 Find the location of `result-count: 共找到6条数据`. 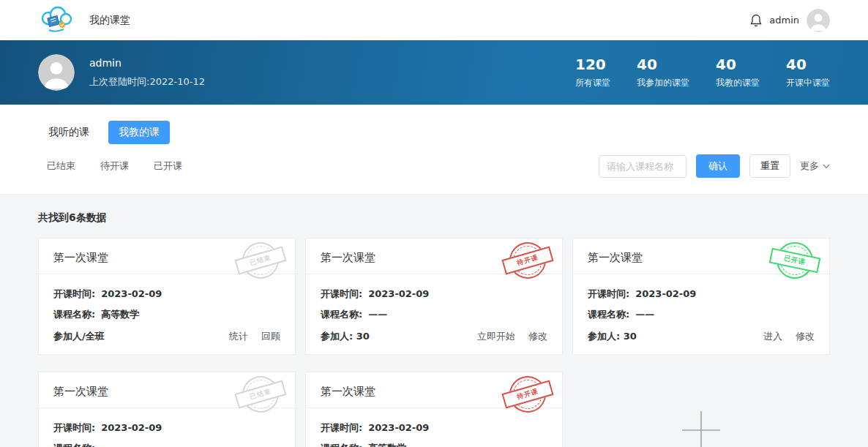

result-count: 共找到6条数据 is located at coordinates (434, 218).